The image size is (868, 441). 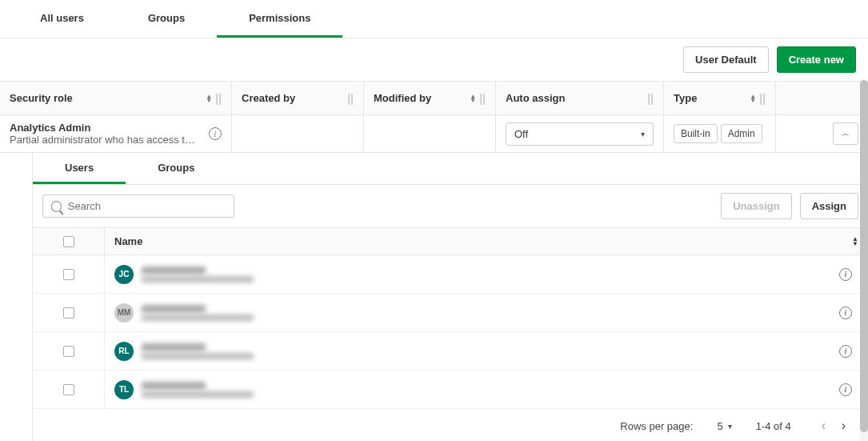 What do you see at coordinates (522, 134) in the screenshot?
I see `auto-assign-value: Off` at bounding box center [522, 134].